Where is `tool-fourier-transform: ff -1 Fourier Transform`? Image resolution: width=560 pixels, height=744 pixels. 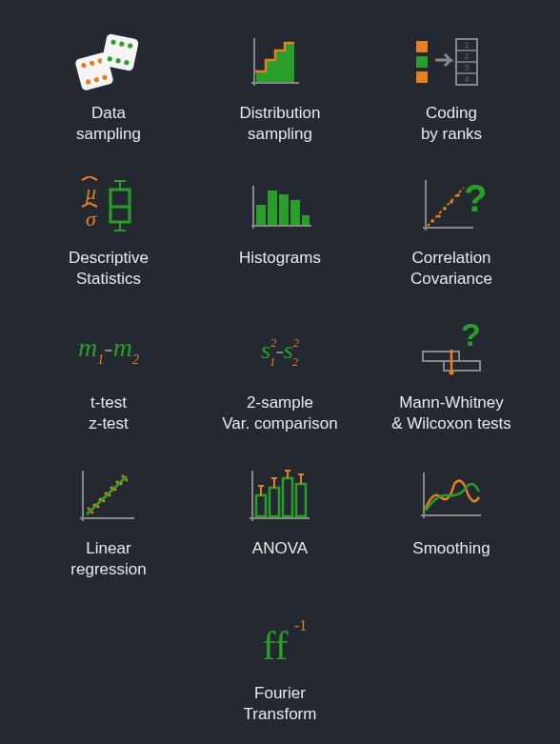
tool-fourier-transform: ff -1 Fourier Transform is located at coordinates (280, 667).